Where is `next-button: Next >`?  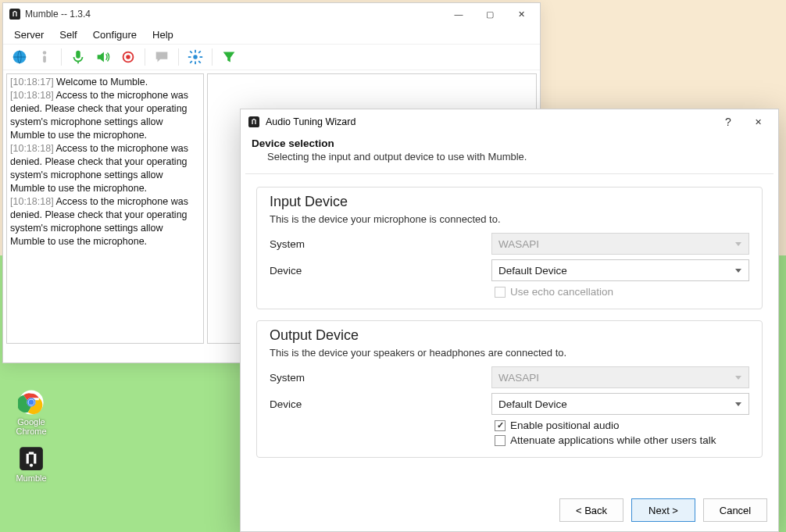
next-button: Next > is located at coordinates (663, 510).